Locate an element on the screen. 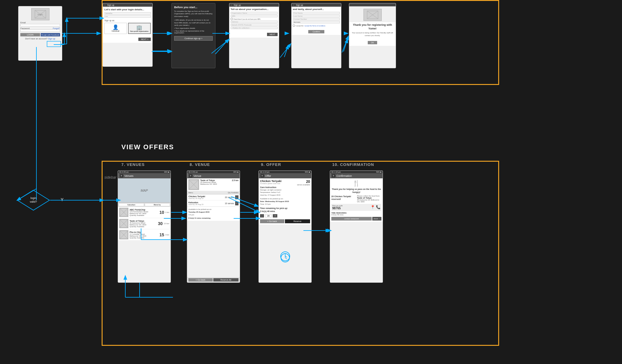 This screenshot has height=364, width=622. care-body: Storage: air-tight containerTemperature:… is located at coordinates (285, 192).